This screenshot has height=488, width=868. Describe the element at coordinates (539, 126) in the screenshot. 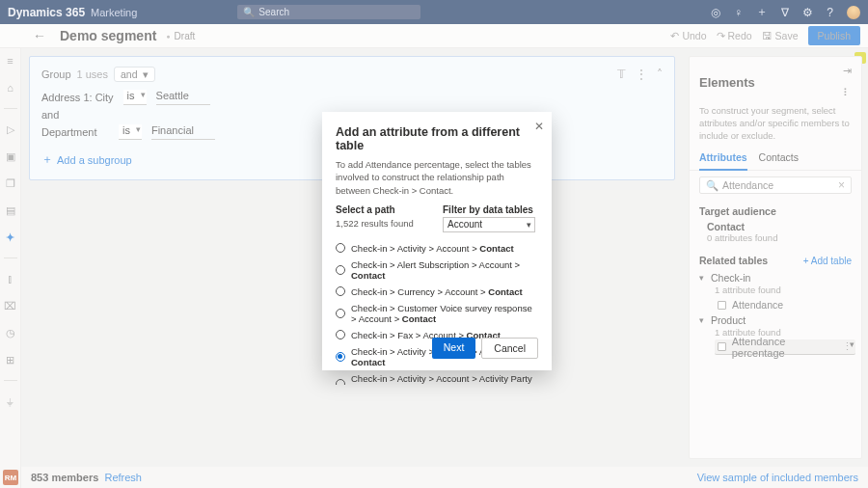

I see `close-icon: ✕` at that location.